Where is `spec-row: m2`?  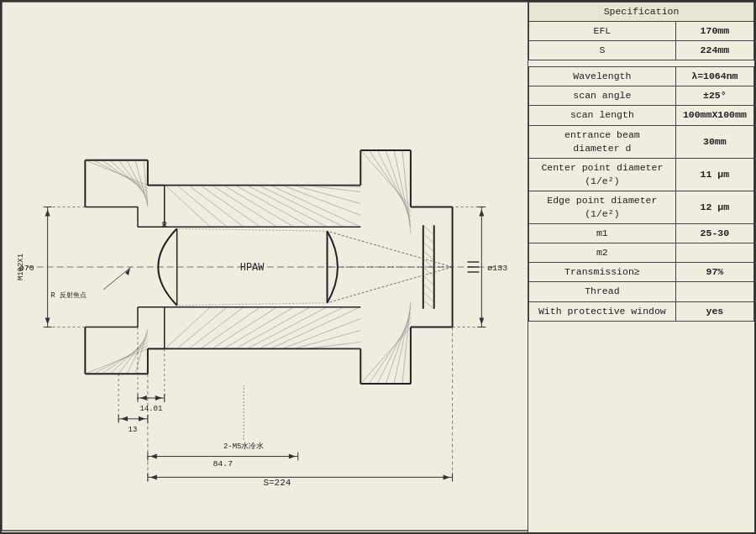
spec-row: m2 is located at coordinates (642, 254).